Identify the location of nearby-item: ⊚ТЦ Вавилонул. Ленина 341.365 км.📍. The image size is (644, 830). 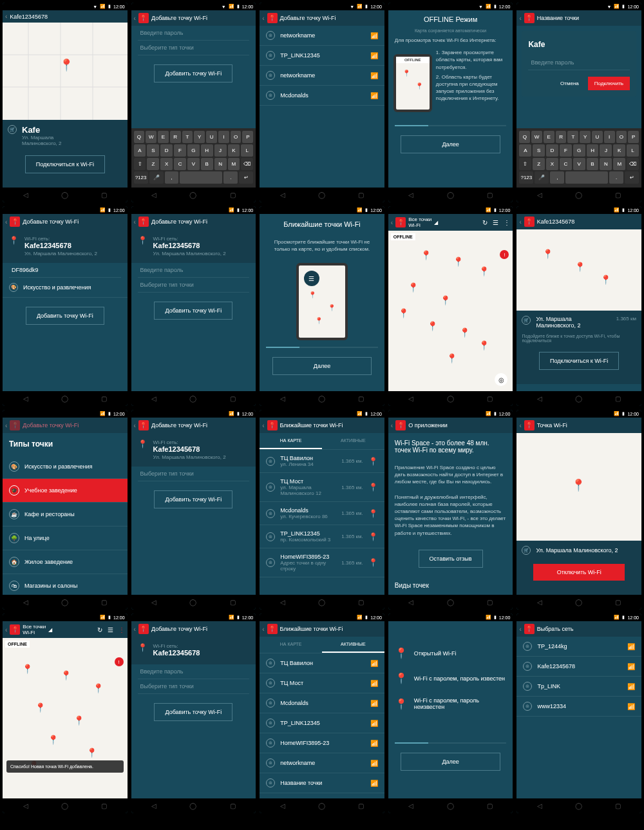
(322, 461).